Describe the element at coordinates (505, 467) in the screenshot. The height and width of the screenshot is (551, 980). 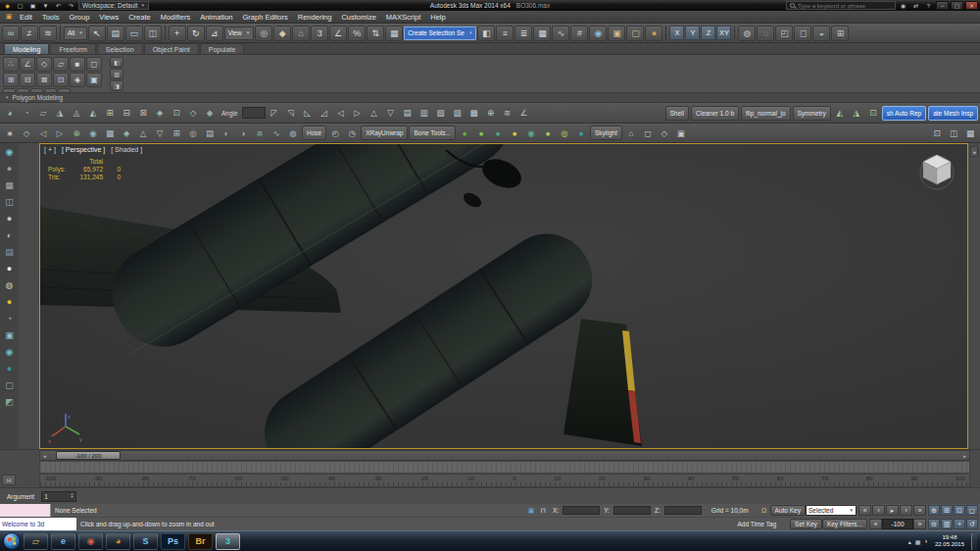
I see `track-bar-keys-area` at that location.